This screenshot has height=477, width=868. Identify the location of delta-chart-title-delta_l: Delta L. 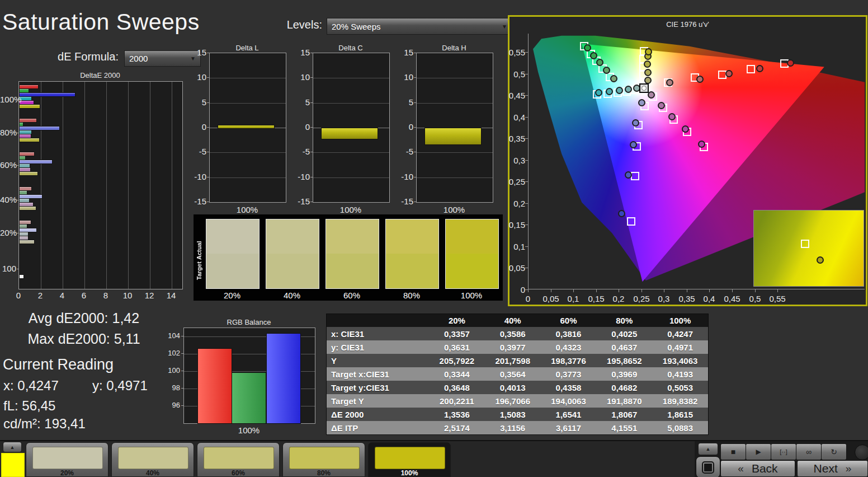
(247, 48).